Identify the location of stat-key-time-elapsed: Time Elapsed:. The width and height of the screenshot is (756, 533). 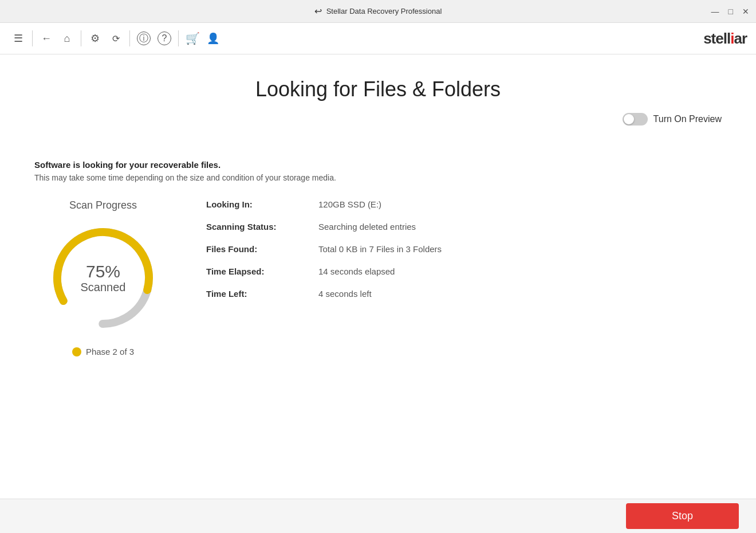
(258, 272).